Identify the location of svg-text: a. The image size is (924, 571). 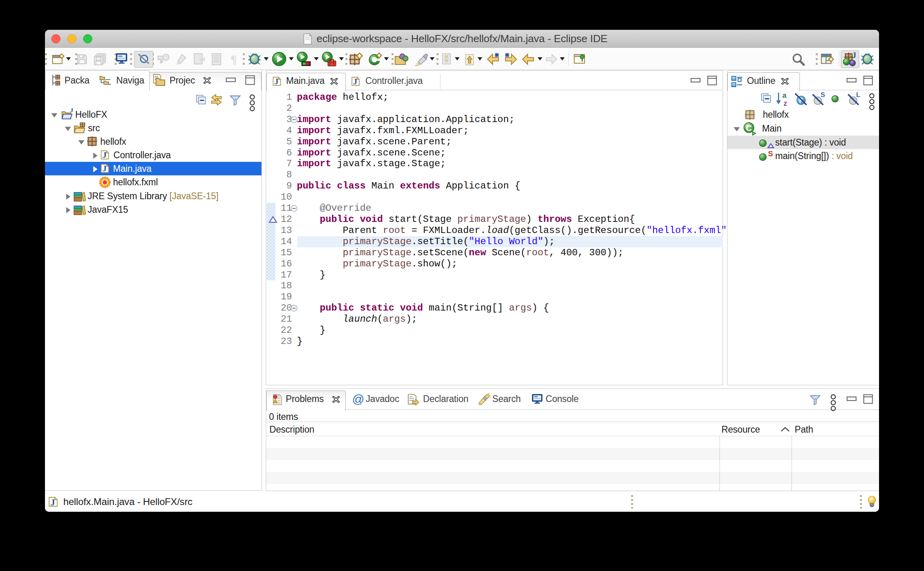
(785, 95).